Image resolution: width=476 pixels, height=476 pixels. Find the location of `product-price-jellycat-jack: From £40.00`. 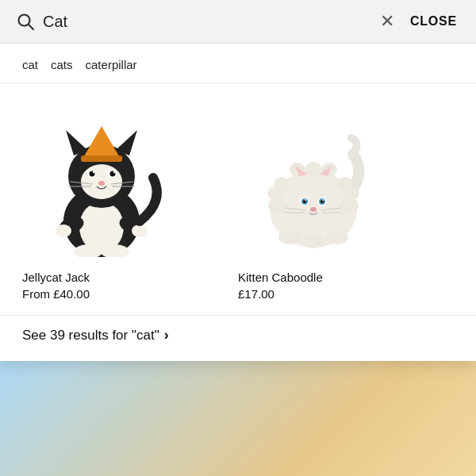

product-price-jellycat-jack: From £40.00 is located at coordinates (130, 294).